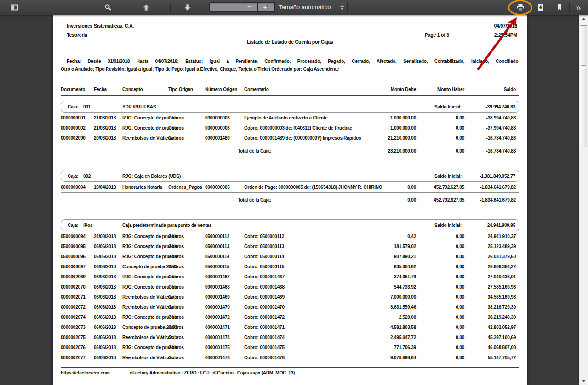 The width and height of the screenshot is (588, 385). I want to click on group-gap-cell, so click(290, 163).